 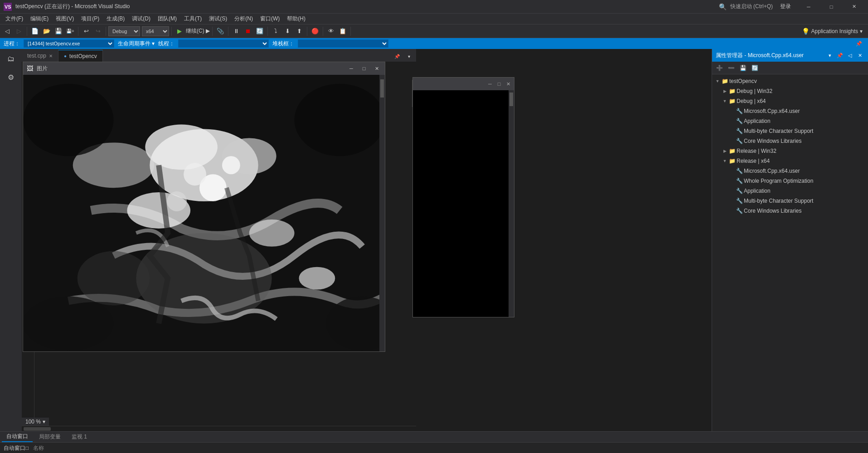 What do you see at coordinates (790, 181) in the screenshot?
I see `tree-whole-prog-opt: 🔧 Whole Program Optimization` at bounding box center [790, 181].